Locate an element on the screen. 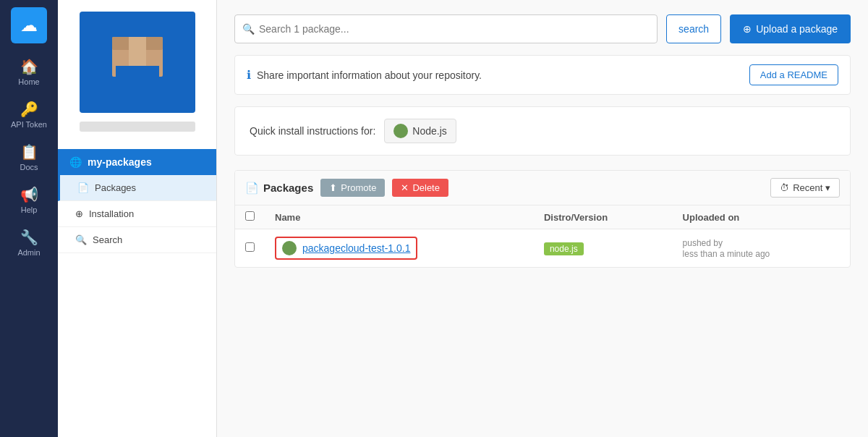  col-uploaded-header: Uploaded on is located at coordinates (761, 217).